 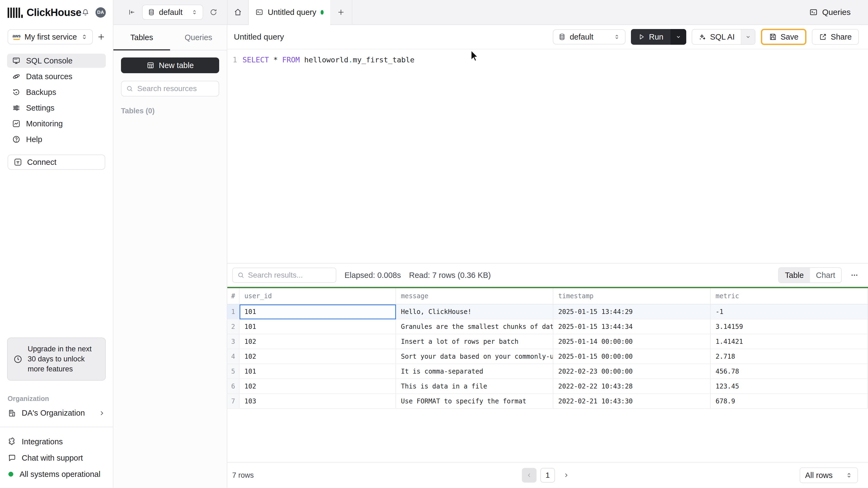 What do you see at coordinates (102, 413) in the screenshot?
I see `chevron-right-icon` at bounding box center [102, 413].